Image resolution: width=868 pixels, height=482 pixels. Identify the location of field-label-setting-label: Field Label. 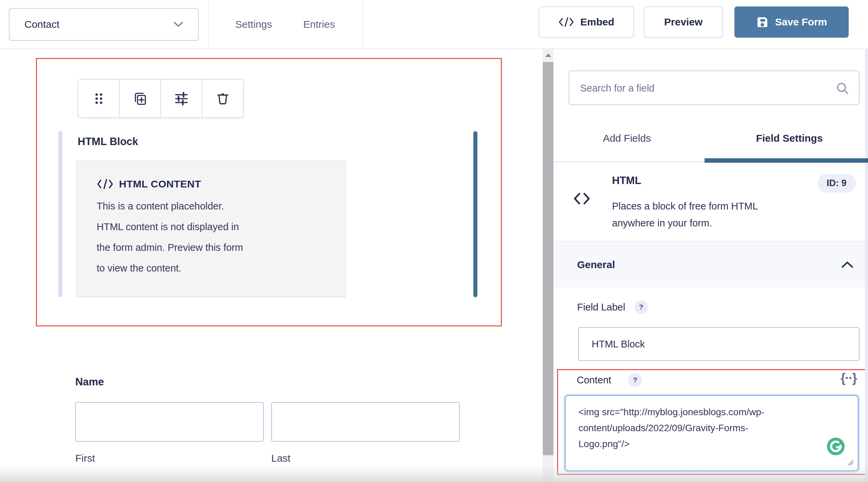
(601, 307).